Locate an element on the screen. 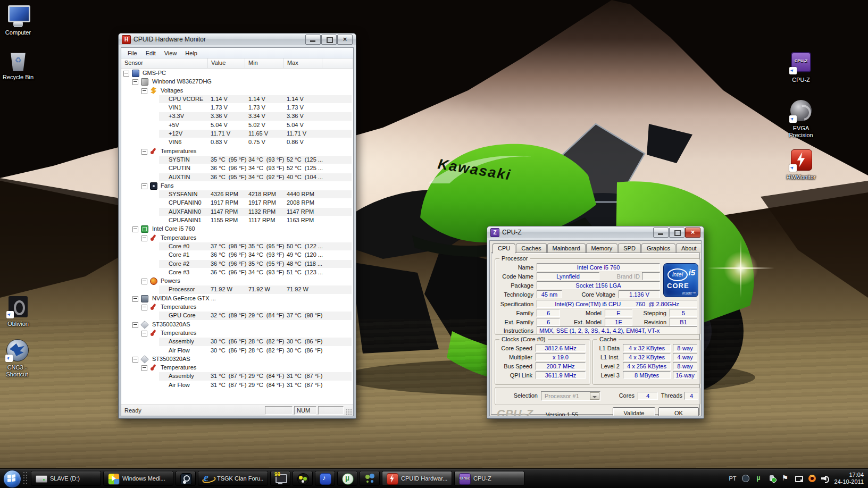  sensor-row: +5V5.04 V5.02 V5.04 V is located at coordinates (237, 125).